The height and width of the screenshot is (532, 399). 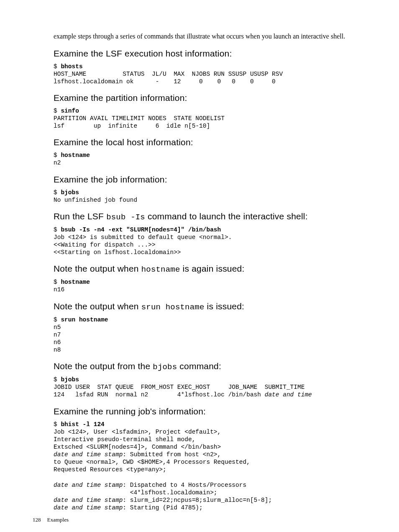 What do you see at coordinates (57, 342) in the screenshot?
I see `code-segment: n6` at bounding box center [57, 342].